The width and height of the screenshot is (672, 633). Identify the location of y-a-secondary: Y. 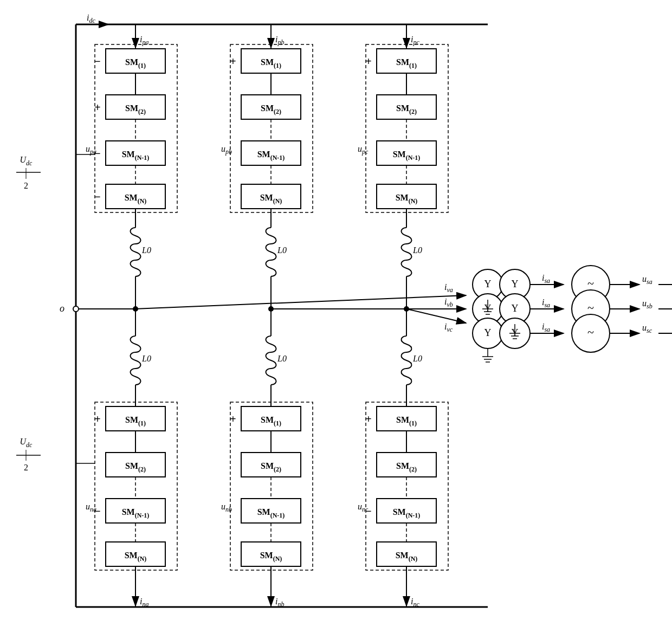
(515, 284).